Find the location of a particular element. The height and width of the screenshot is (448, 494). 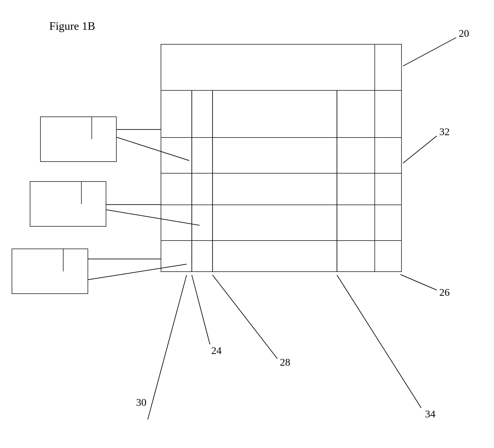

authority-header is located at coordinates (281, 67).